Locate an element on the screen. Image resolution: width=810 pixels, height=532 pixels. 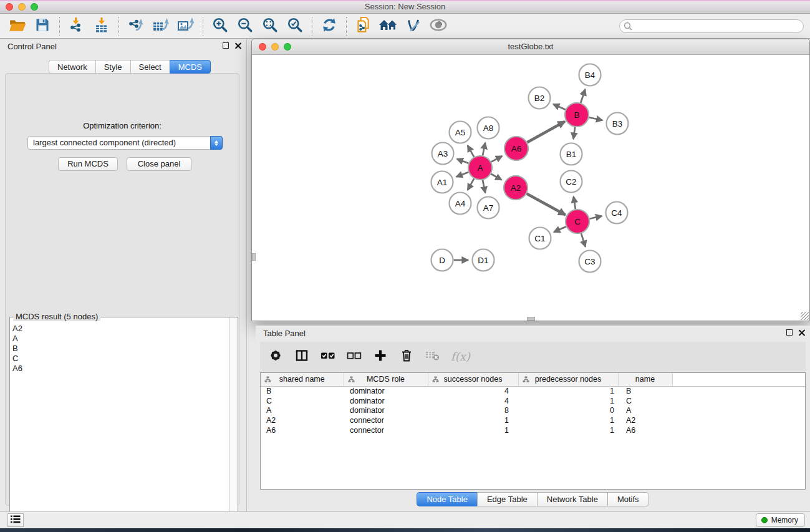
resize-grip is located at coordinates (804, 316).